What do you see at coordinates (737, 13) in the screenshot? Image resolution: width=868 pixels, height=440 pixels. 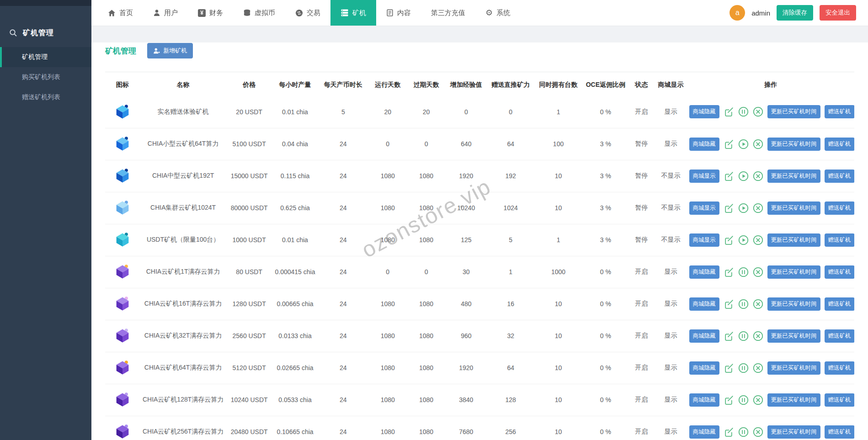 I see `avatar: a` at bounding box center [737, 13].